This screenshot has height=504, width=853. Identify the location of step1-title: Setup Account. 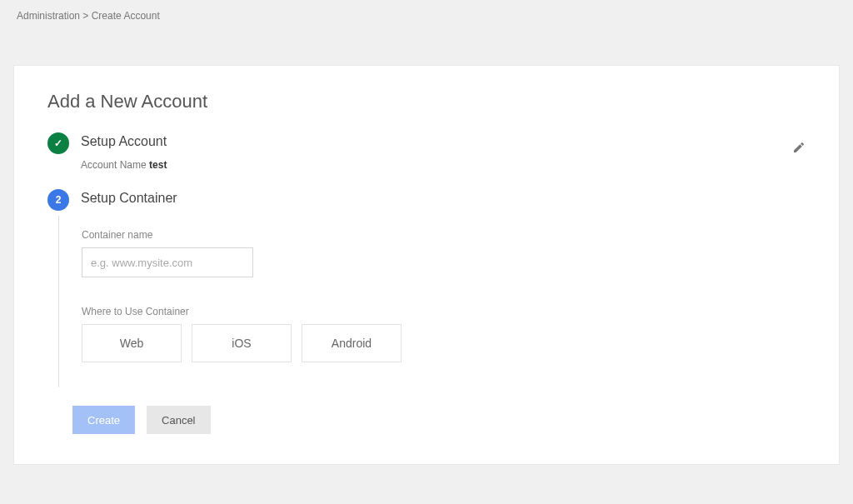
(443, 141).